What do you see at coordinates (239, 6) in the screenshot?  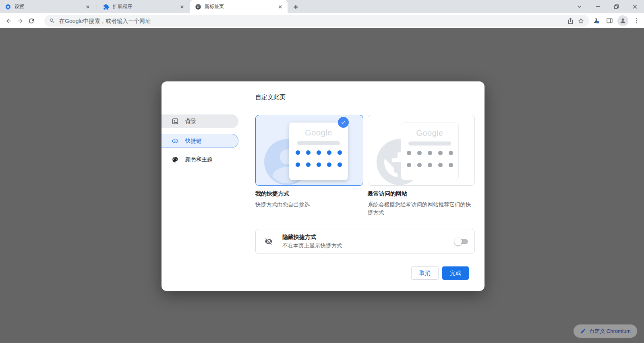 I see `tab-new-tab-active: 新标签页` at bounding box center [239, 6].